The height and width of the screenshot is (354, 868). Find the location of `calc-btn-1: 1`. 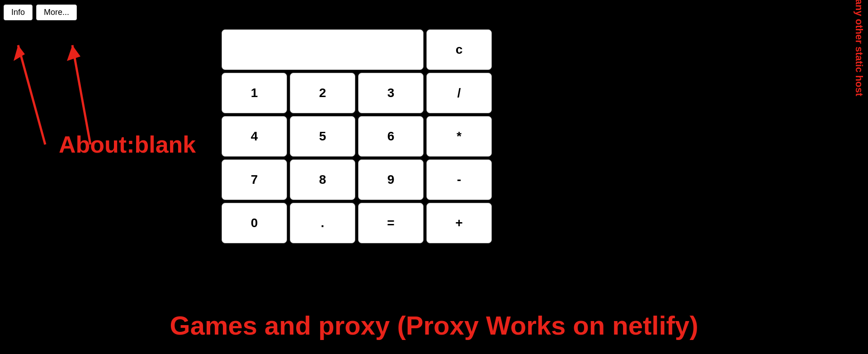

calc-btn-1: 1 is located at coordinates (254, 93).